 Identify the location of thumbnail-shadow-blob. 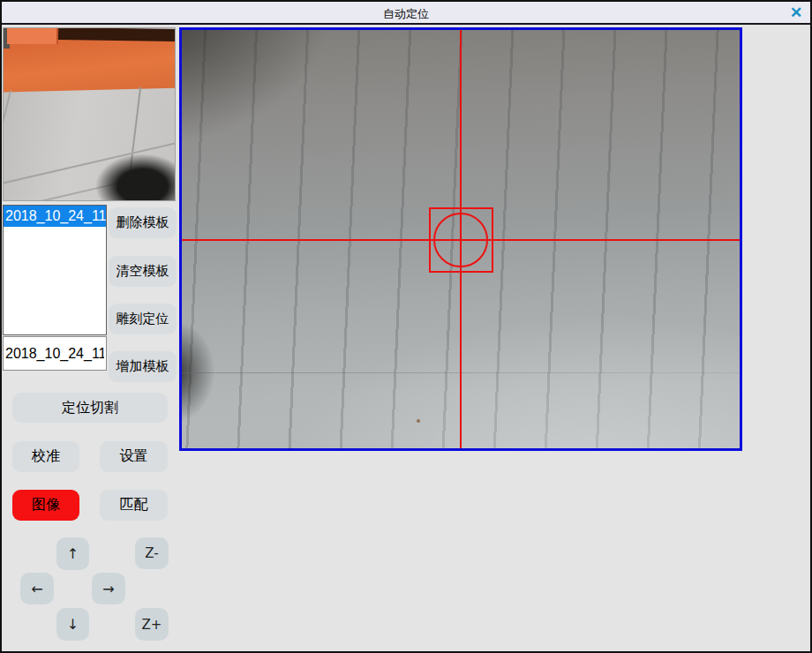
(136, 177).